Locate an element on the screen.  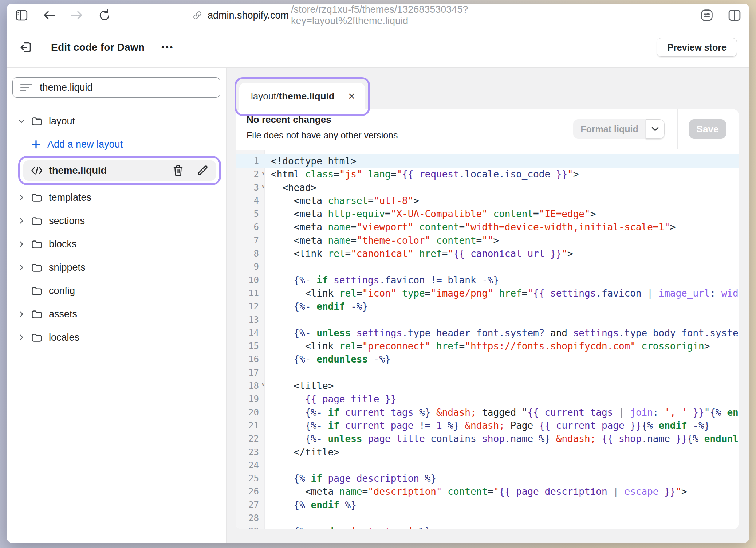
folder-label: sections is located at coordinates (67, 221).